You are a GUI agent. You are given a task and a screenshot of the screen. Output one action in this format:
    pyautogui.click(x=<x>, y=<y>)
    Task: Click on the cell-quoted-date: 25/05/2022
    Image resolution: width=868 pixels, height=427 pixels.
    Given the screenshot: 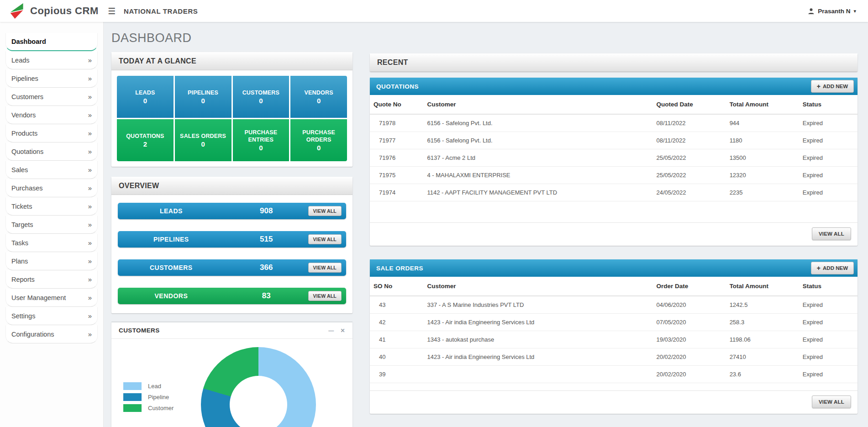 What is the action you would take?
    pyautogui.click(x=689, y=175)
    